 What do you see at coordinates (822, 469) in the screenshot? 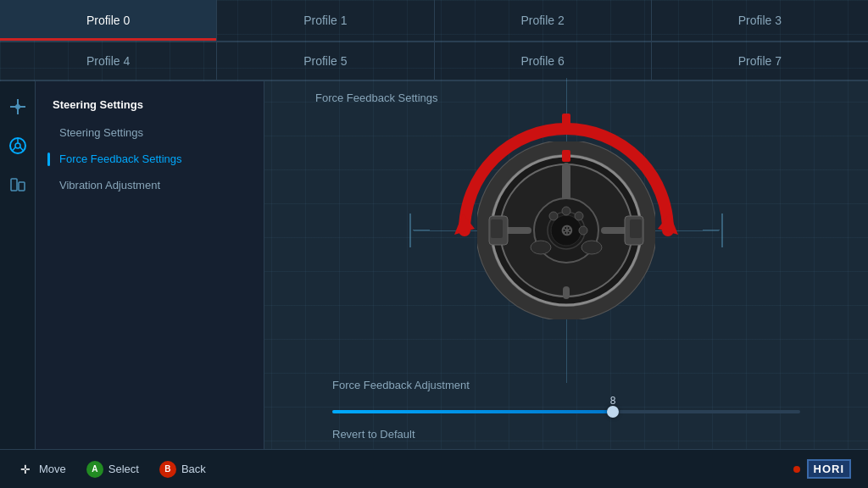
I see `hori-logo: HORI` at bounding box center [822, 469].